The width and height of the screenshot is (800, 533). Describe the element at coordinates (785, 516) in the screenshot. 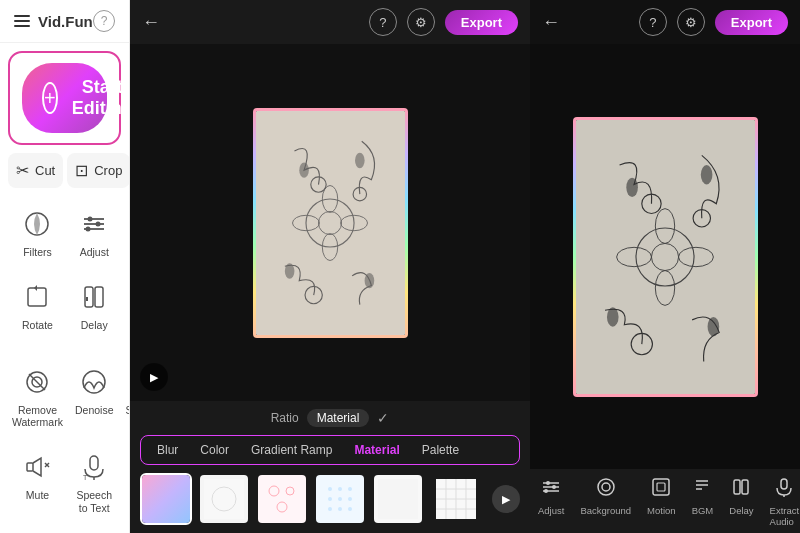

I see `toolbar-extract-audio-label: Extract Audio` at that location.